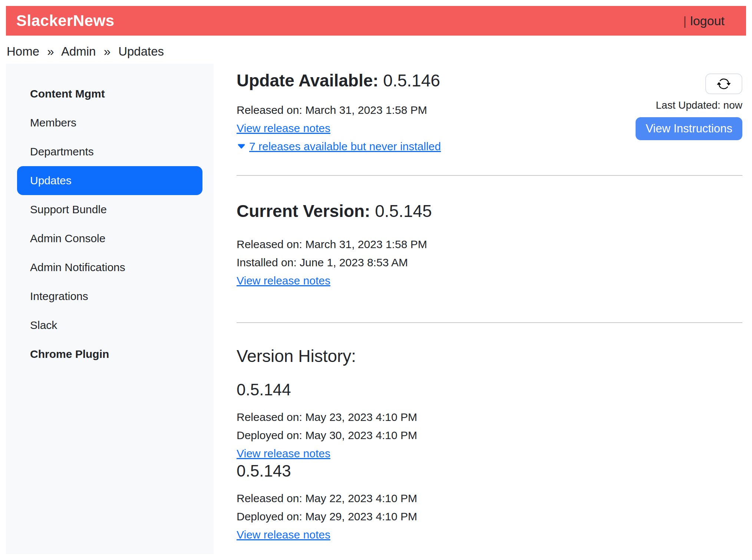 This screenshot has width=752, height=560. What do you see at coordinates (110, 224) in the screenshot?
I see `sidebar-menu: Content Mgmt Members Departments Updates…` at bounding box center [110, 224].